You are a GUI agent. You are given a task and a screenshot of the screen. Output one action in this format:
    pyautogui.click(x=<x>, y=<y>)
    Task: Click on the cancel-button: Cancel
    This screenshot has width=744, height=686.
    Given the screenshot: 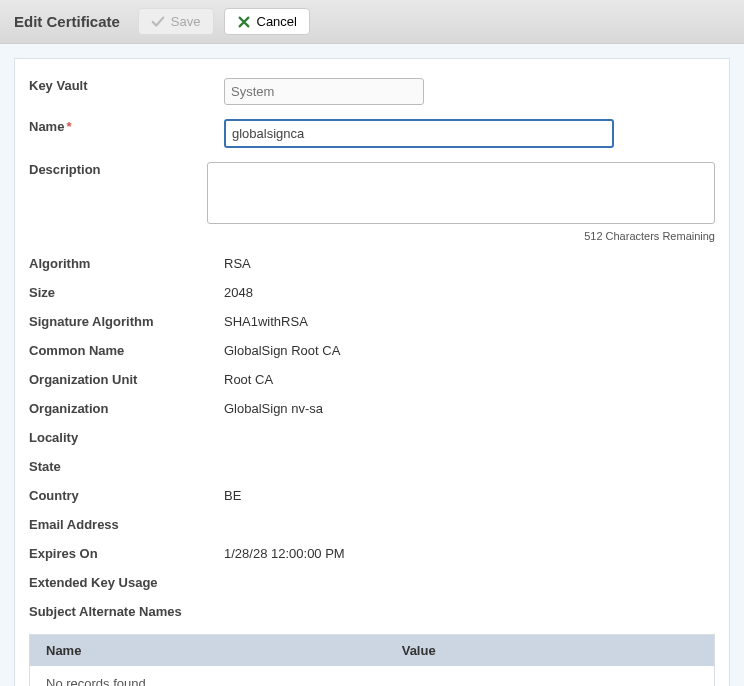 What is the action you would take?
    pyautogui.click(x=267, y=22)
    